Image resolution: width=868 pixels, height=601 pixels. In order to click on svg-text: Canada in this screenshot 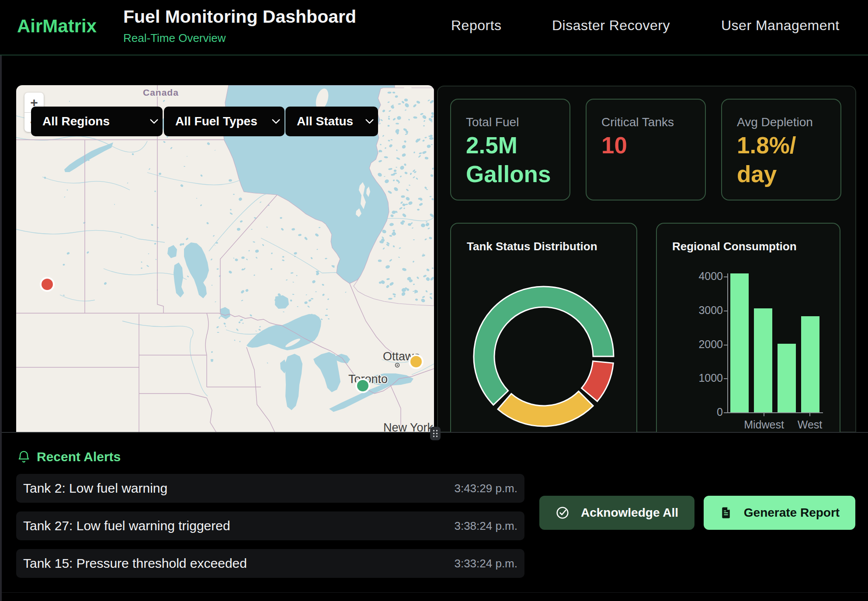, I will do `click(161, 93)`.